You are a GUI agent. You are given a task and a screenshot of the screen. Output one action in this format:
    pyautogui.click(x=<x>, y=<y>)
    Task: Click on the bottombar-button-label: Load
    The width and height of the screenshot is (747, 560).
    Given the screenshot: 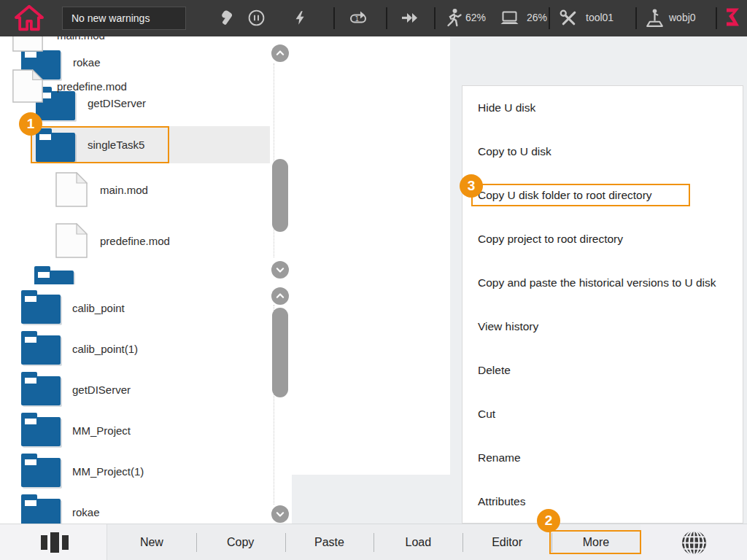 What is the action you would take?
    pyautogui.click(x=418, y=542)
    